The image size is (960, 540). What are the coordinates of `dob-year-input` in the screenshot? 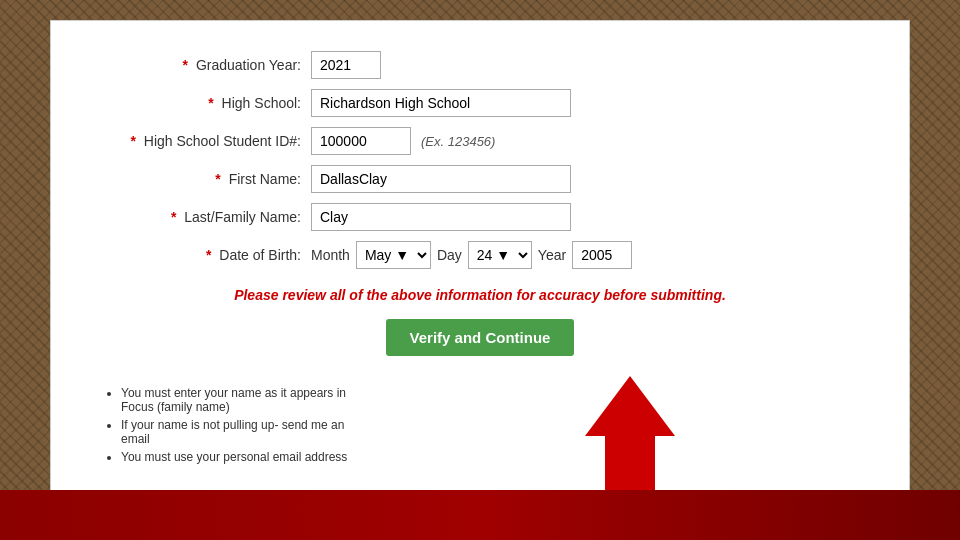 It's located at (602, 255).